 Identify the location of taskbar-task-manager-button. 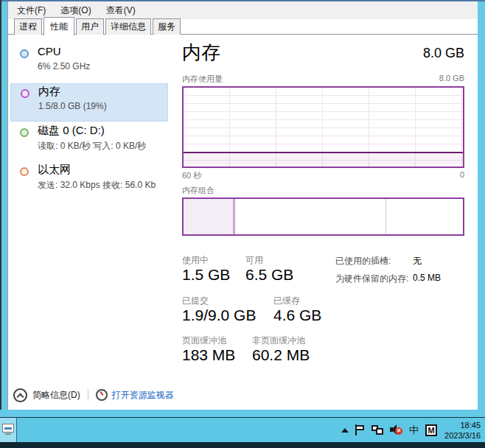
(9, 430).